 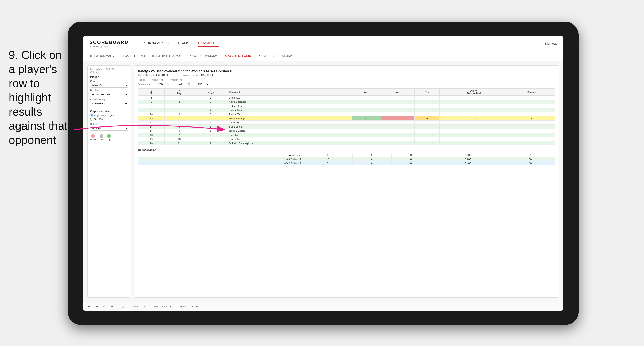 I want to click on radio-group: Opponents Played Top 100, so click(x=109, y=117).